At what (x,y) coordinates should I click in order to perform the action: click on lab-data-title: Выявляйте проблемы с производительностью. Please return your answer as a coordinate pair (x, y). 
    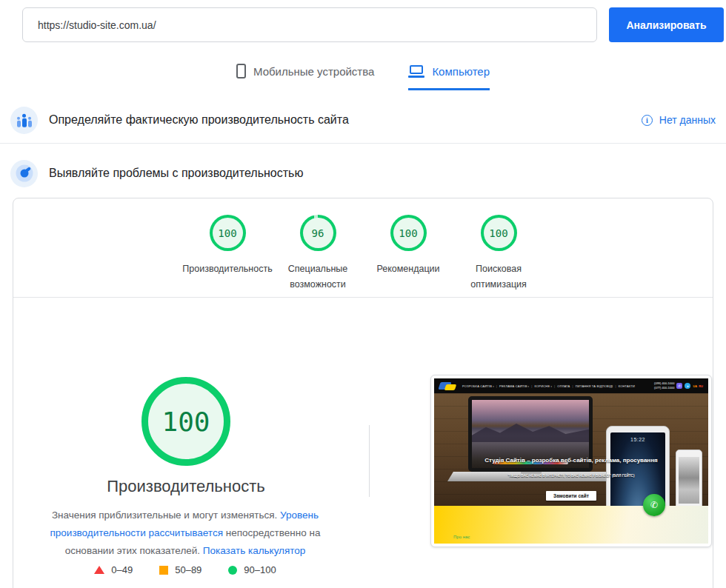
    Looking at the image, I should click on (176, 173).